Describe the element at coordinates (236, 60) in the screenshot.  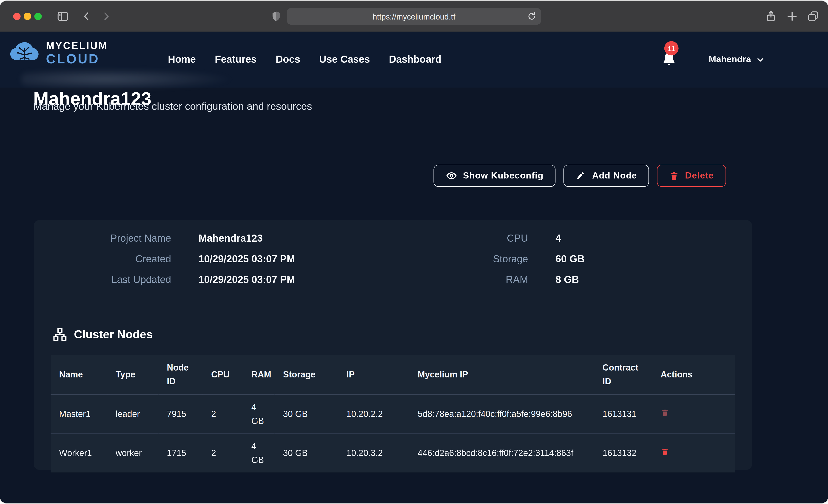
I see `nav-link-features: Features` at that location.